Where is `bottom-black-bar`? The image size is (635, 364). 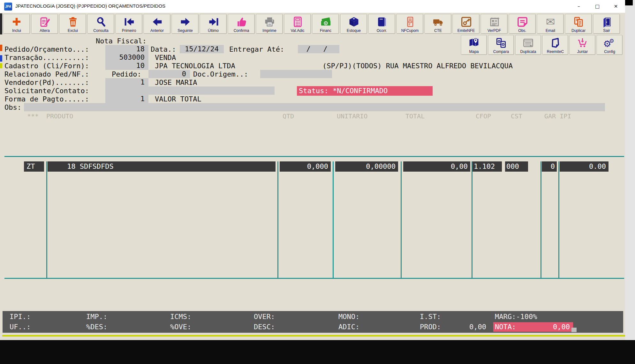
bottom-black-bar is located at coordinates (317, 352).